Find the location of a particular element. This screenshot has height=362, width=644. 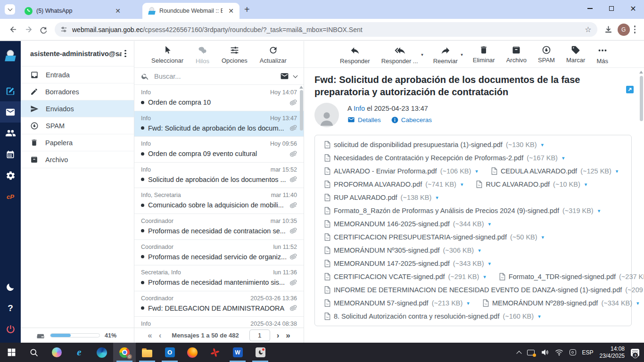

forward-button: Reenviar ▾ is located at coordinates (446, 55).